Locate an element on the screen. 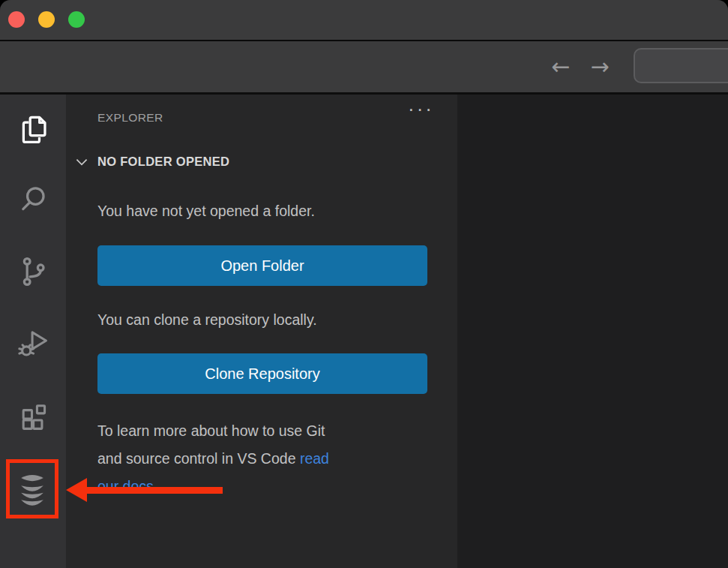 The width and height of the screenshot is (728, 568). close-window-button is located at coordinates (16, 20).